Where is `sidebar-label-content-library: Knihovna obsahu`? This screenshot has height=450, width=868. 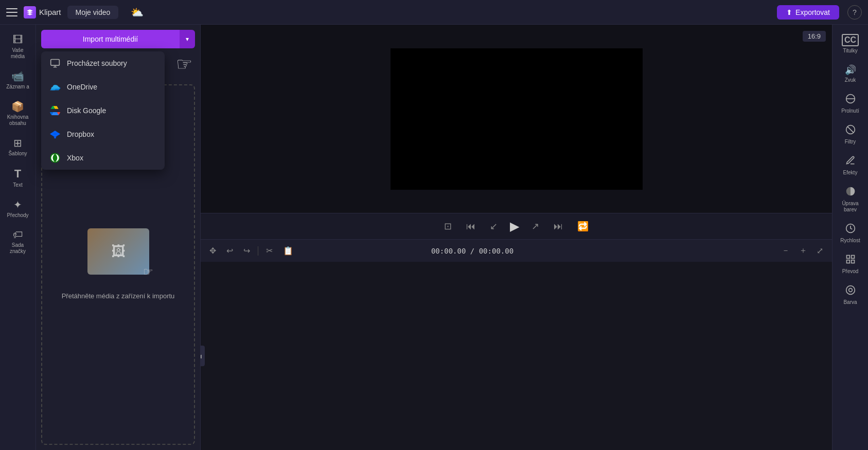
sidebar-label-content-library: Knihovna obsahu is located at coordinates (18, 120).